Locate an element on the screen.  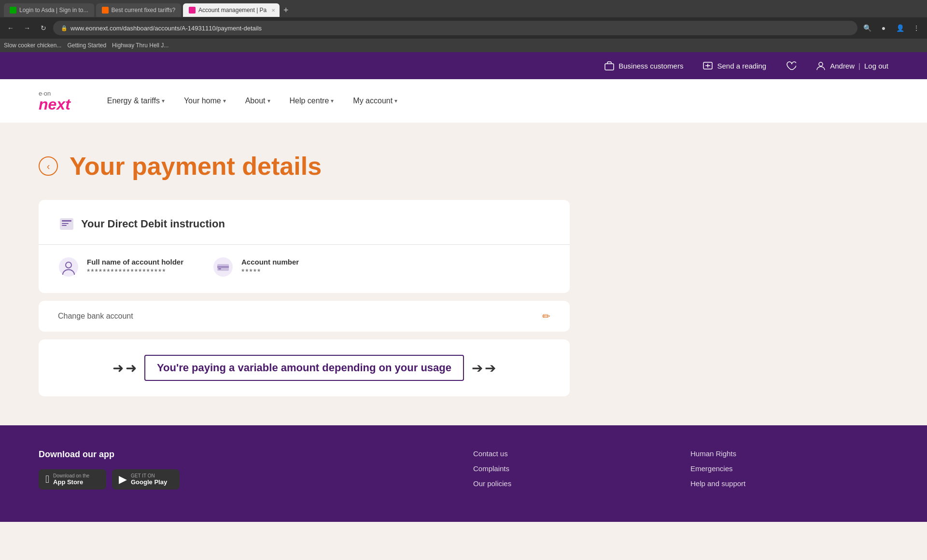
tab1-favicon is located at coordinates (13, 10).